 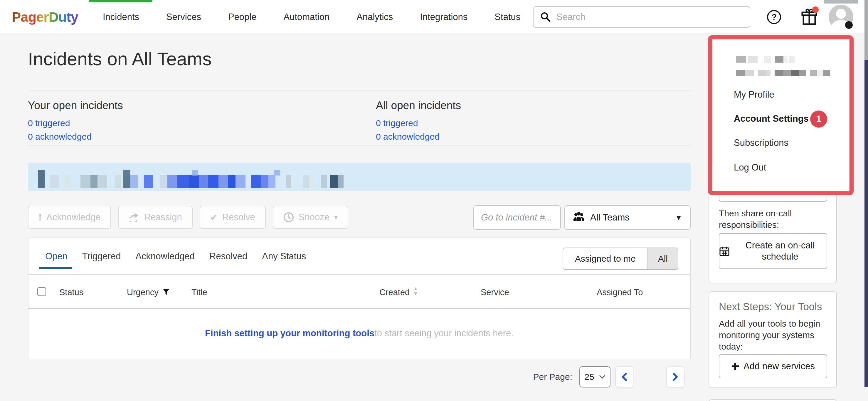 What do you see at coordinates (395, 292) in the screenshot?
I see `column-created: Created` at bounding box center [395, 292].